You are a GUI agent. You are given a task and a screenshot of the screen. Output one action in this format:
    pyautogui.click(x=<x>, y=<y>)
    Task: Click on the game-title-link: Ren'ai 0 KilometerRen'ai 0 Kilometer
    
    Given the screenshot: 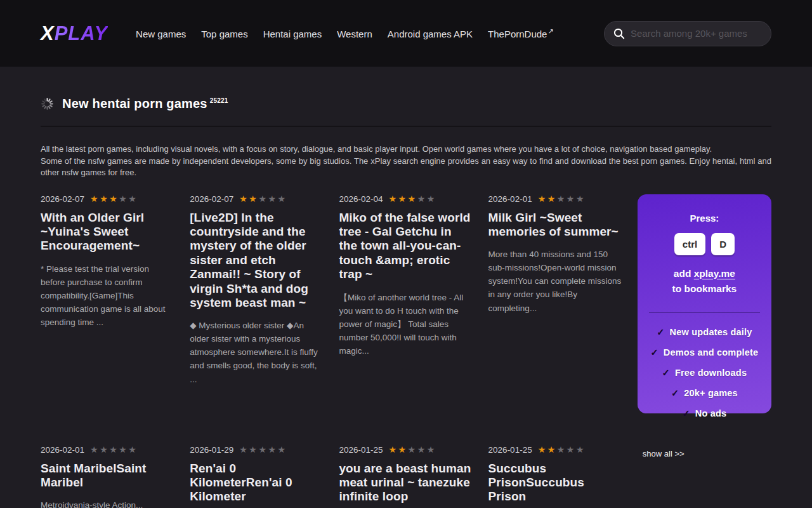 What is the action you would take?
    pyautogui.click(x=256, y=483)
    